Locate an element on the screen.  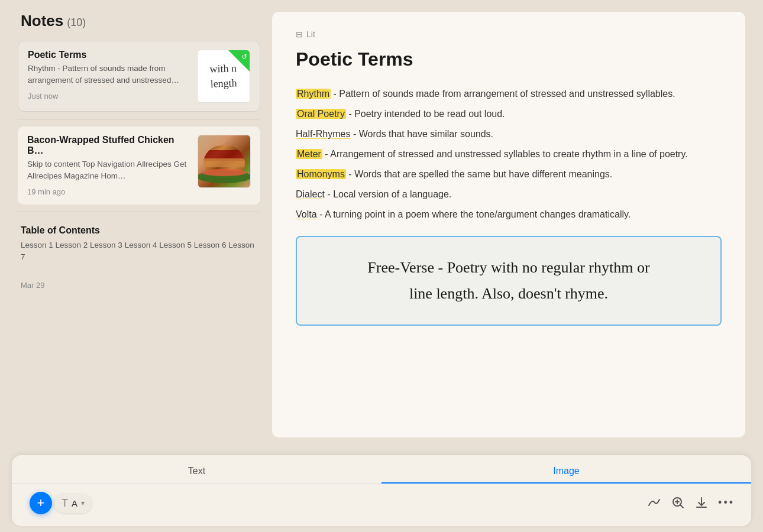
breadcrumb-icon: ⊟ is located at coordinates (299, 34).